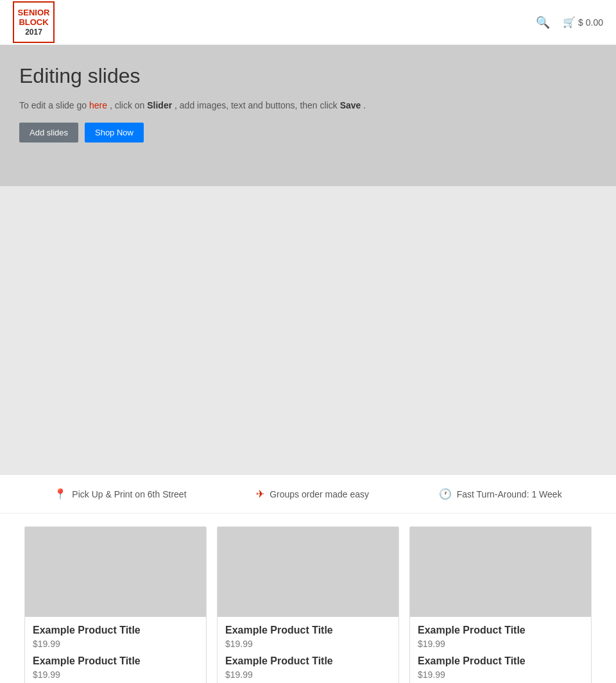 The width and height of the screenshot is (616, 683). Describe the element at coordinates (116, 661) in the screenshot. I see `product-title-1b: Example Product Title` at that location.